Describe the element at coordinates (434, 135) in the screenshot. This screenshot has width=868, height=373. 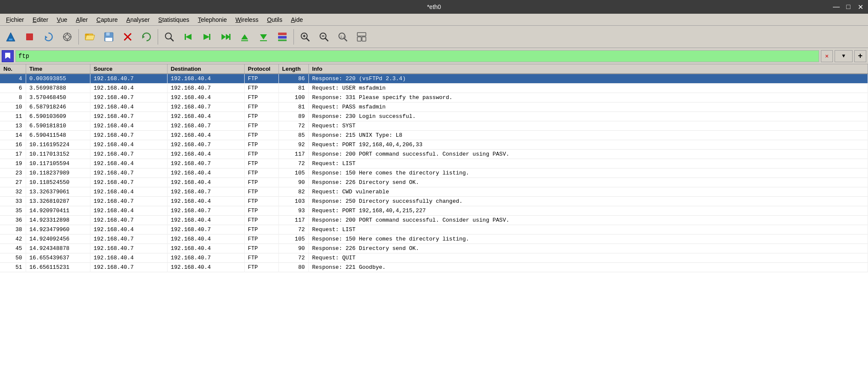
I see `table-row: 14 6.590411548 192.168.40.7 192.168.40.4…` at that location.